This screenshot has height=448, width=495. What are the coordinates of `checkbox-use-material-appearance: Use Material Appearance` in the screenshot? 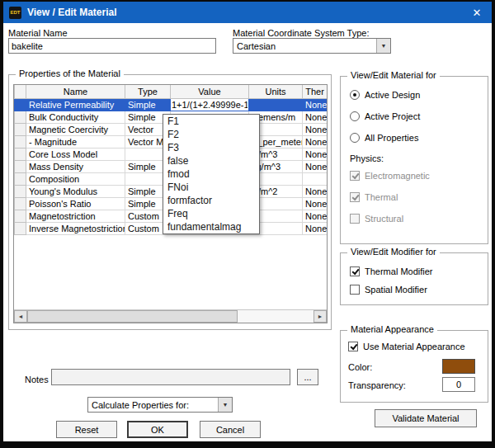 It's located at (407, 347).